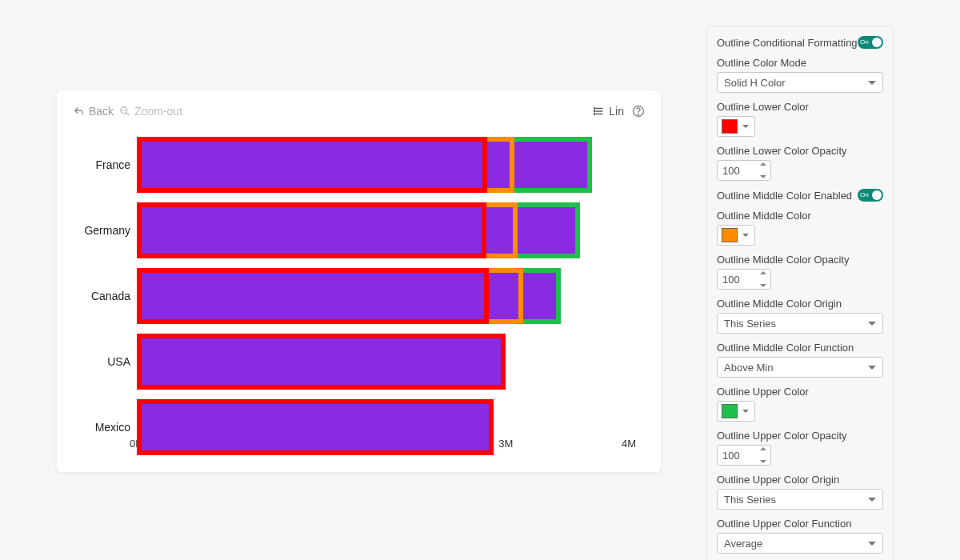 This screenshot has width=960, height=560. I want to click on help-icon, so click(638, 111).